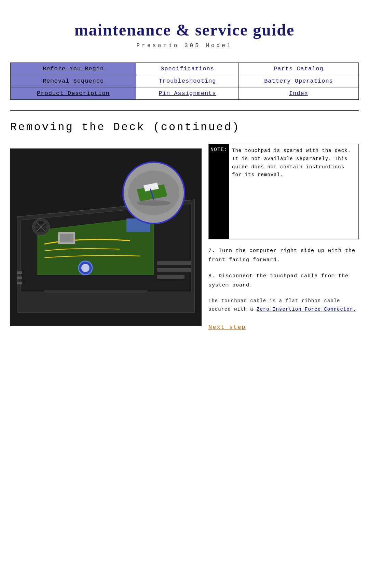 The height and width of the screenshot is (588, 369). I want to click on nav-table: Before You BeginSpecificationsParts Cata…, so click(184, 81).